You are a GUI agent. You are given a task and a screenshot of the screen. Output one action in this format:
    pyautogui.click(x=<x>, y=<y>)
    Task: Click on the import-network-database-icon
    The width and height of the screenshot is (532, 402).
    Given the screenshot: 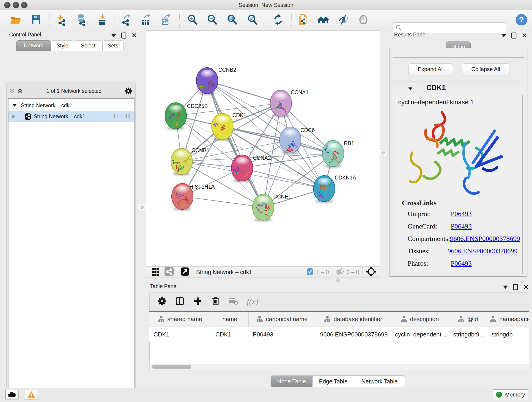 What is the action you would take?
    pyautogui.click(x=81, y=20)
    